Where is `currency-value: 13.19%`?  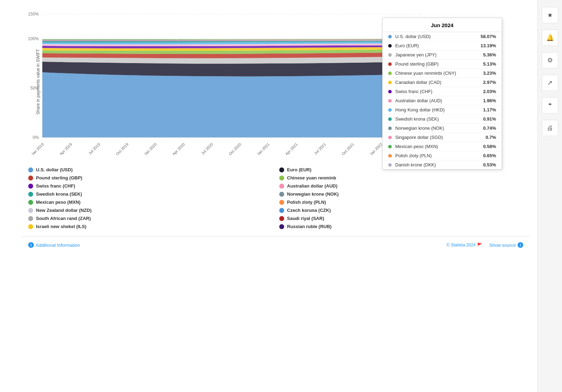 currency-value: 13.19% is located at coordinates (485, 46).